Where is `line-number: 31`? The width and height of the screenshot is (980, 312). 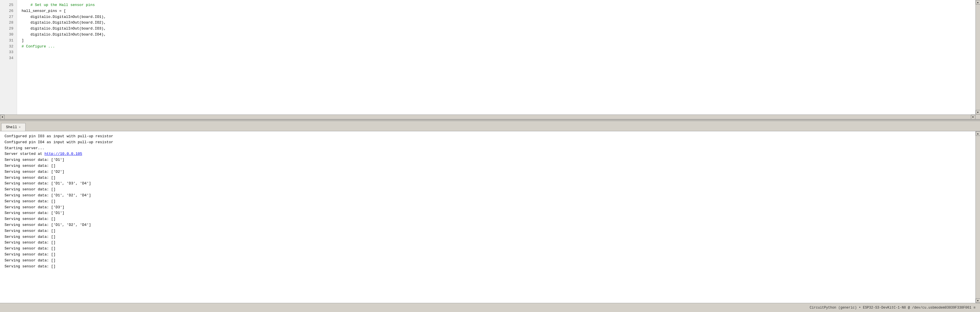
line-number: 31 is located at coordinates (8, 41).